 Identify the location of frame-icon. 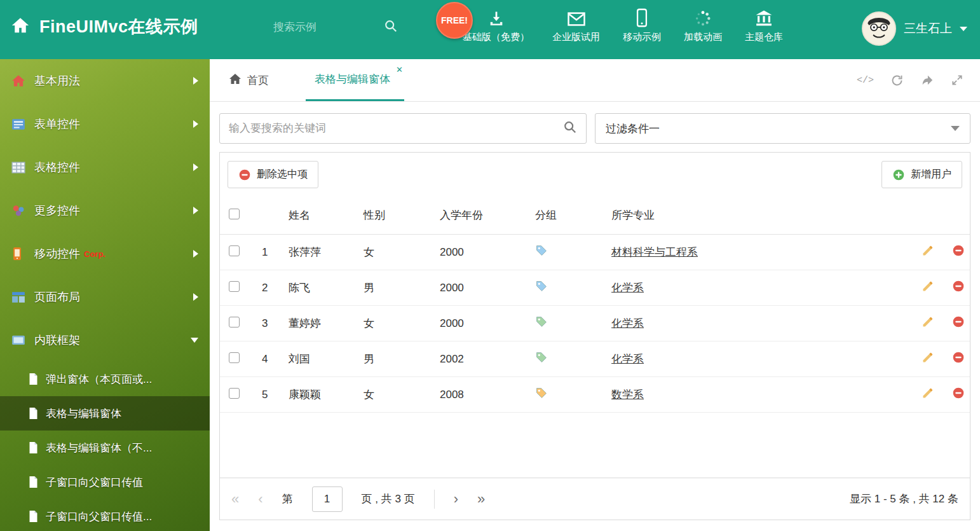
(19, 340).